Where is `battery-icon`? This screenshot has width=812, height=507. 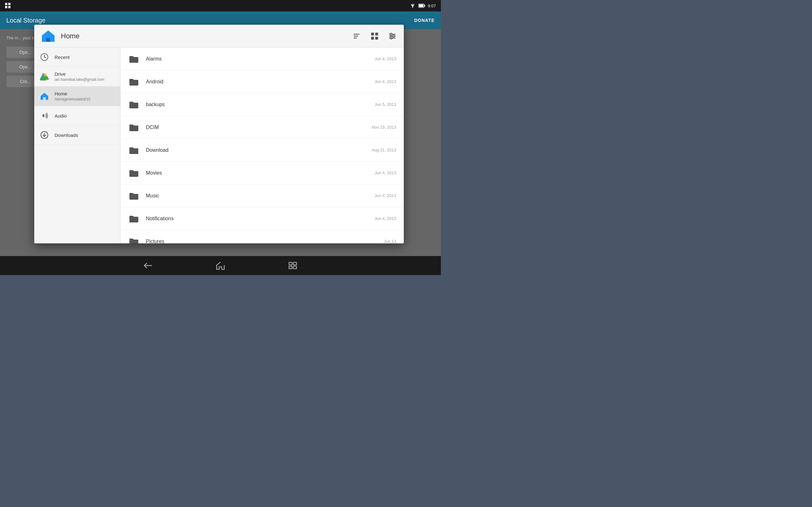 battery-icon is located at coordinates (422, 6).